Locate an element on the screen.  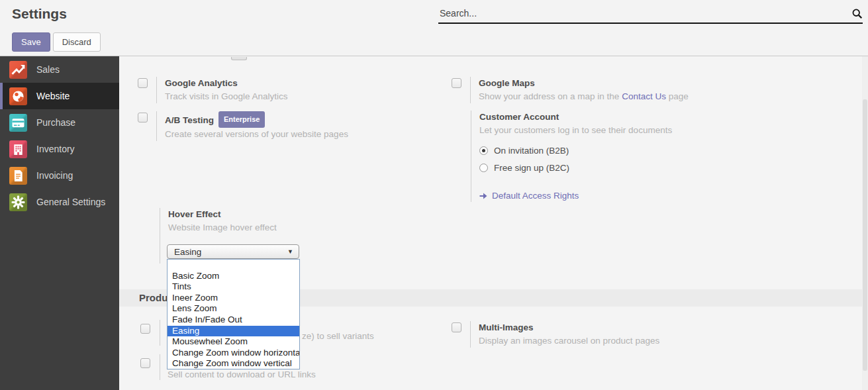
gear-icon is located at coordinates (19, 203).